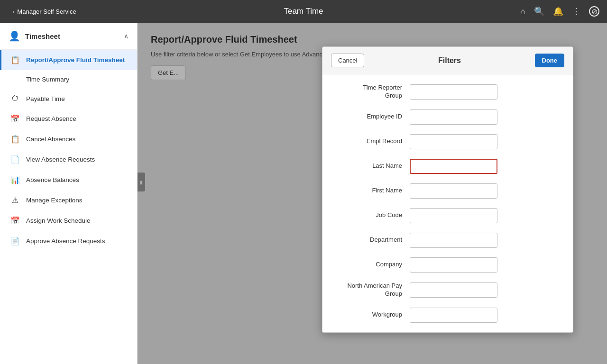  What do you see at coordinates (15, 200) in the screenshot?
I see `manage-exceptions-icon: ⚠` at bounding box center [15, 200].